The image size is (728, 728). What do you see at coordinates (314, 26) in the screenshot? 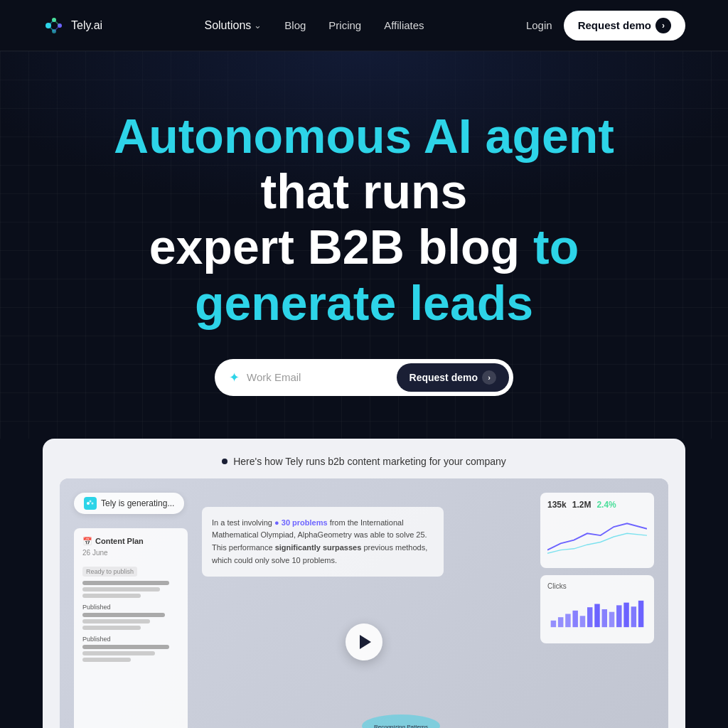
I see `nav-links: Solutions ⌄ Blog Pricing Affiliates` at bounding box center [314, 26].